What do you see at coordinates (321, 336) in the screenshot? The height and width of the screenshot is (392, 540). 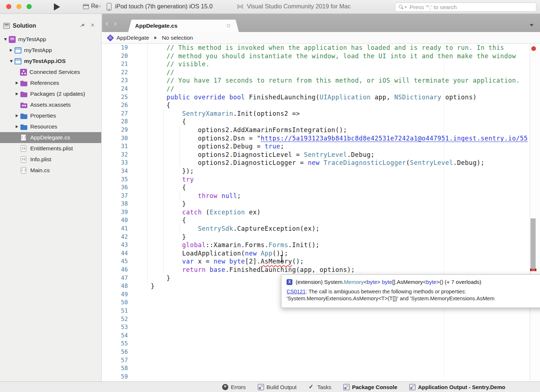 I see `code-line: 54` at bounding box center [321, 336].